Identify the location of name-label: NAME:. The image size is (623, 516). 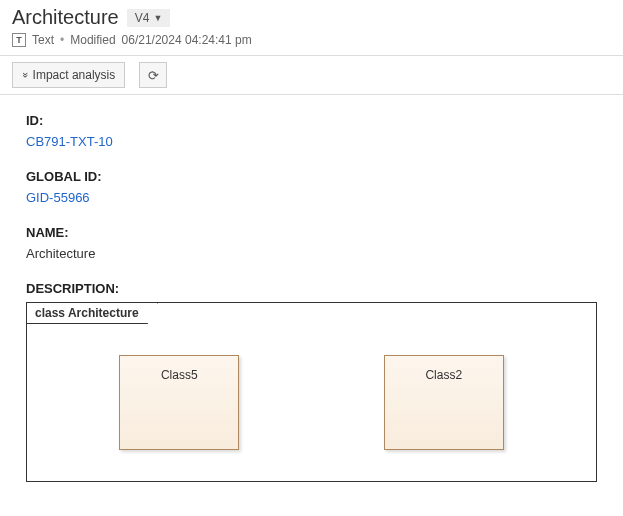
(312, 232).